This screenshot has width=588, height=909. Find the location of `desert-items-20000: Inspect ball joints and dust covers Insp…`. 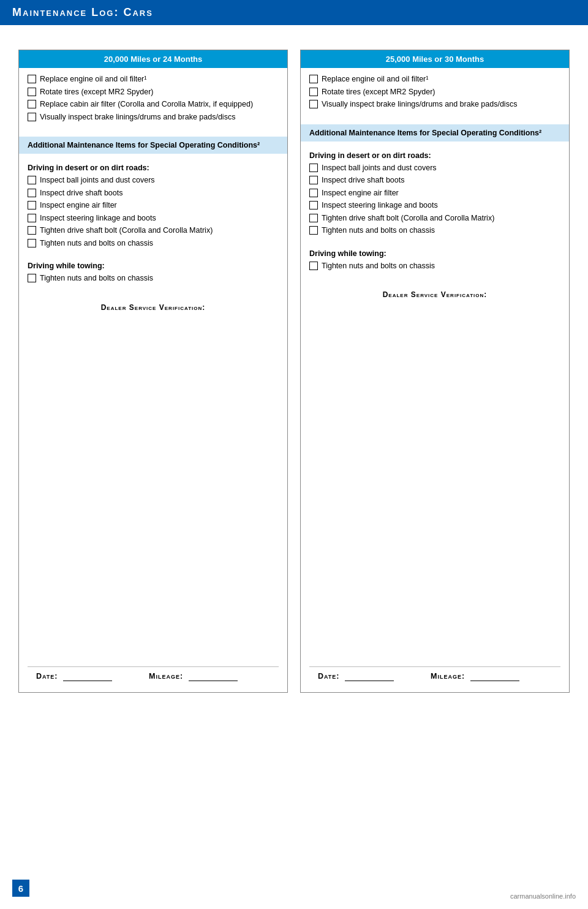

desert-items-20000: Inspect ball joints and dust covers Insp… is located at coordinates (153, 213).